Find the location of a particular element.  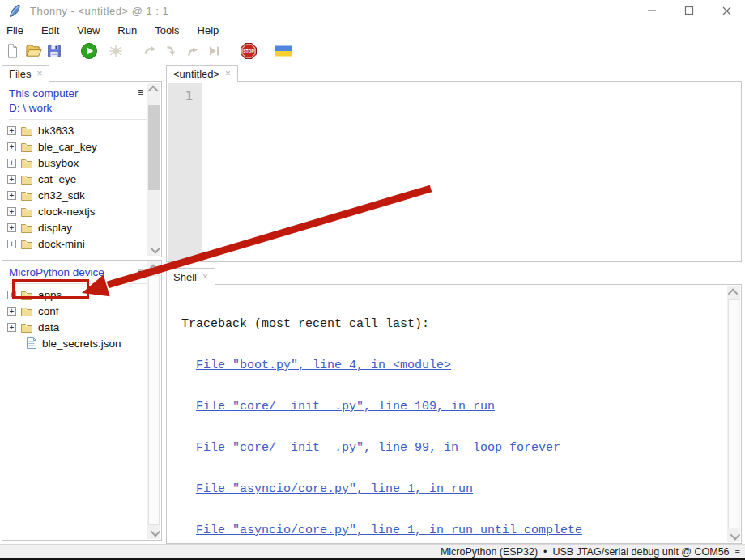

support-ukraine-flag-icon is located at coordinates (283, 51).